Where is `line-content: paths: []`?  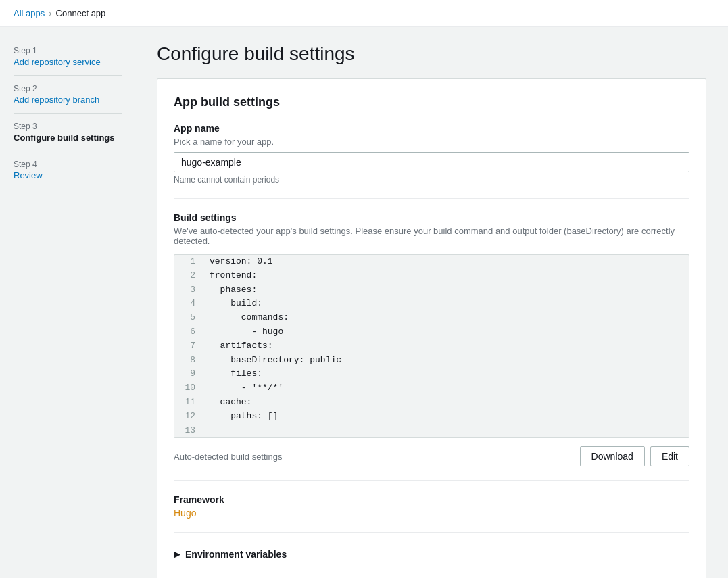
line-content: paths: [] is located at coordinates (243, 416).